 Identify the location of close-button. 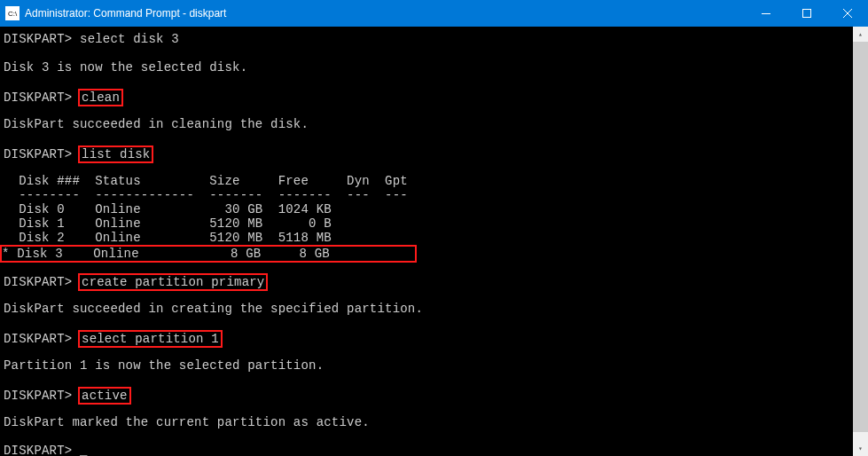
(848, 13).